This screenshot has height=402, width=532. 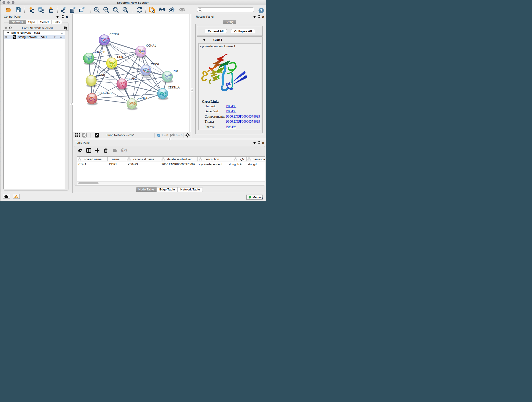 I want to click on svg-text: CCNB2, so click(x=114, y=34).